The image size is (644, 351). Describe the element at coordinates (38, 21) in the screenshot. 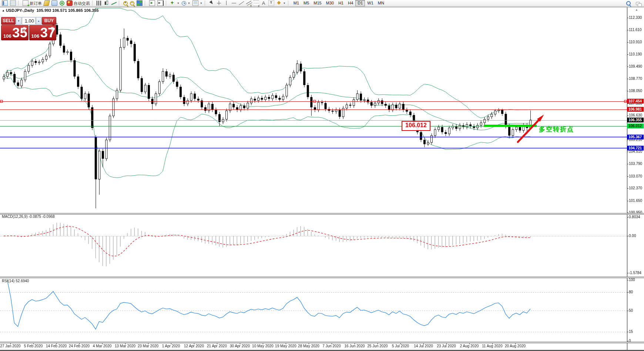

I see `volume-increase-button: ▲` at that location.